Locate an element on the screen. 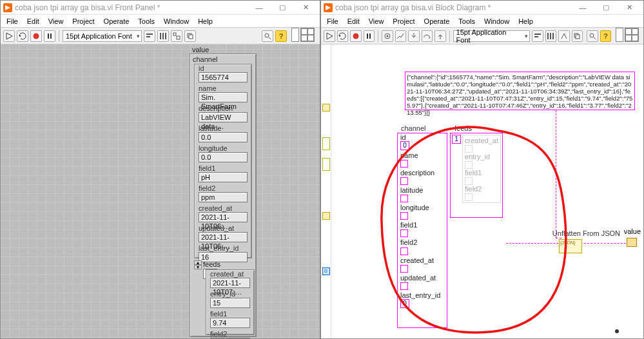  bd-longitude-control is located at coordinates (404, 216).